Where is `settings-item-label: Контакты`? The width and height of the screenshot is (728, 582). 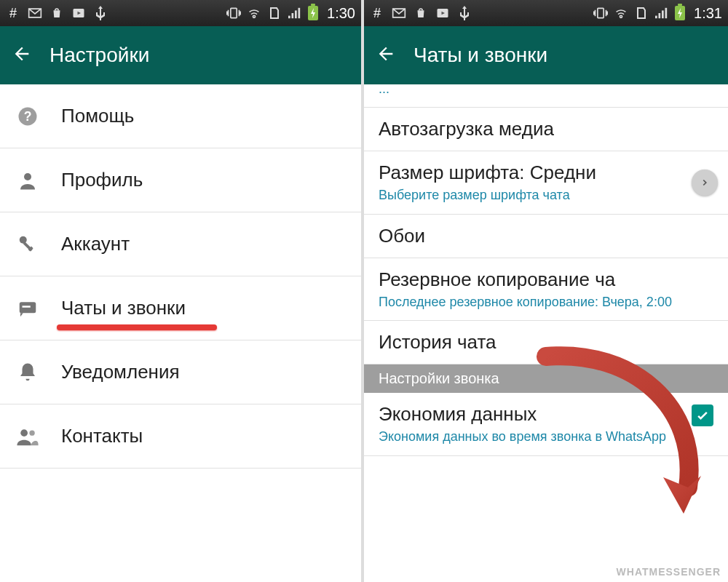
settings-item-label: Контакты is located at coordinates (102, 436).